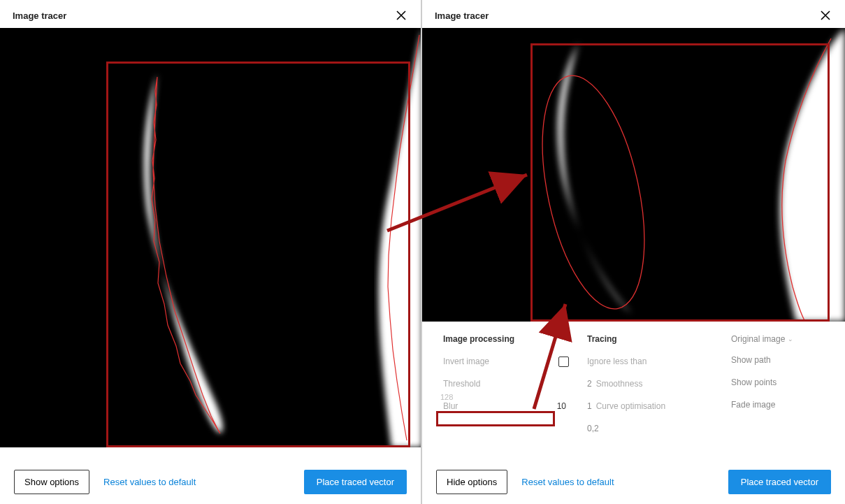 This screenshot has width=845, height=504. I want to click on col-tracing: Tracing Ignore less than 2 Smoothness 1 …, so click(650, 384).